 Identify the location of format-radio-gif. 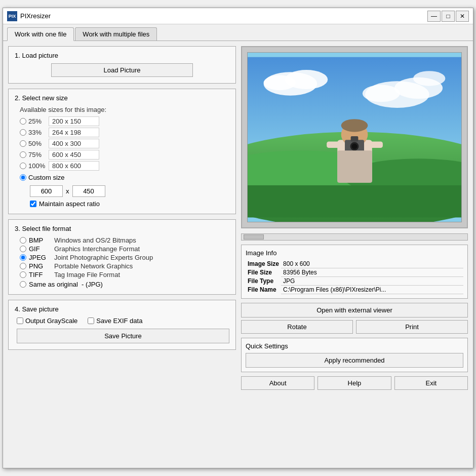
(23, 249).